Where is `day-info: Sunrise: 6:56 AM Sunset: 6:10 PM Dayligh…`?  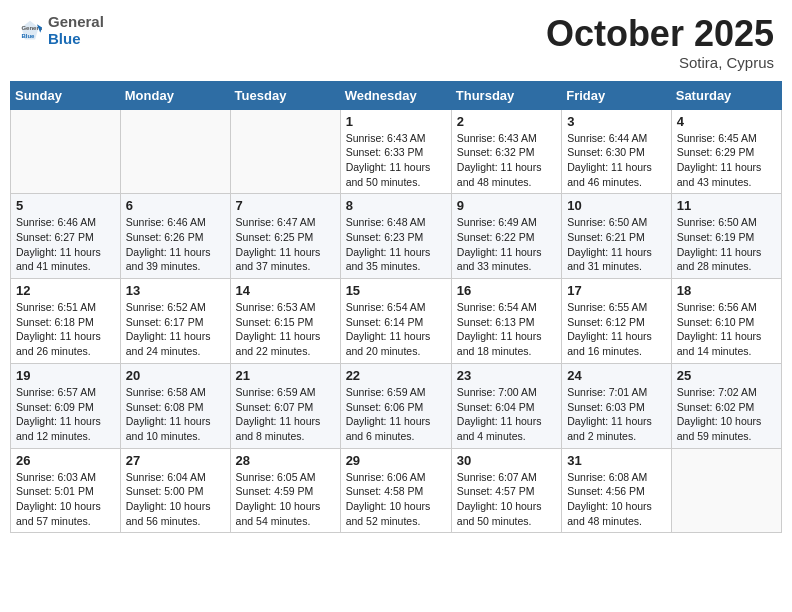 day-info: Sunrise: 6:56 AM Sunset: 6:10 PM Dayligh… is located at coordinates (726, 330).